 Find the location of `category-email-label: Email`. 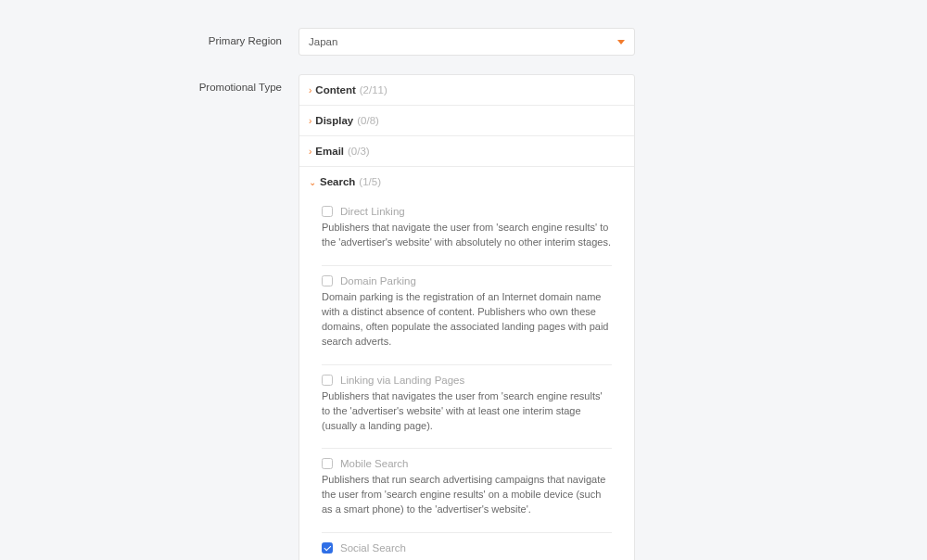

category-email-label: Email is located at coordinates (330, 151).